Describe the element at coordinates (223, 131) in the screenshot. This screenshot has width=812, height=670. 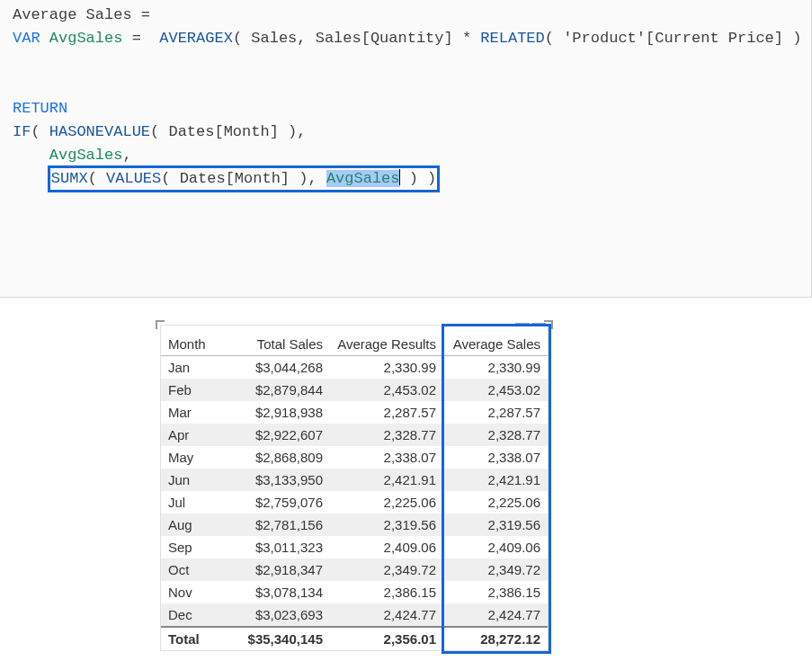
I see `dates-month1: Dates[Month]` at that location.